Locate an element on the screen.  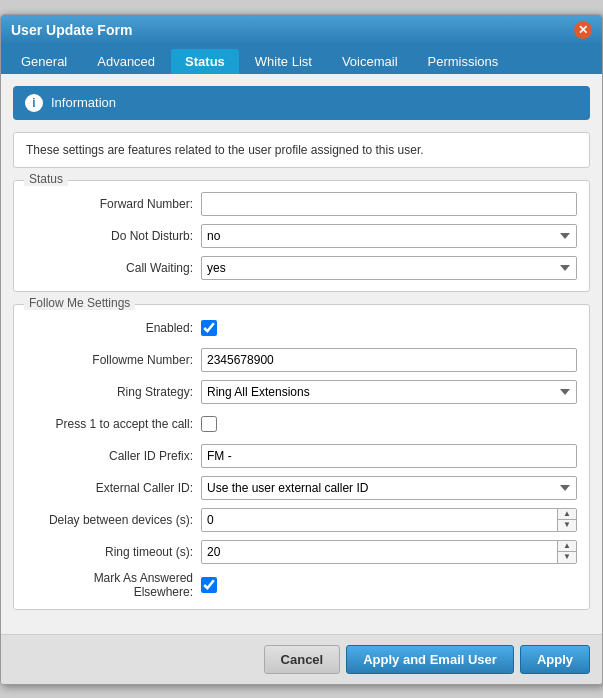
status-legend: Status is located at coordinates (46, 179).